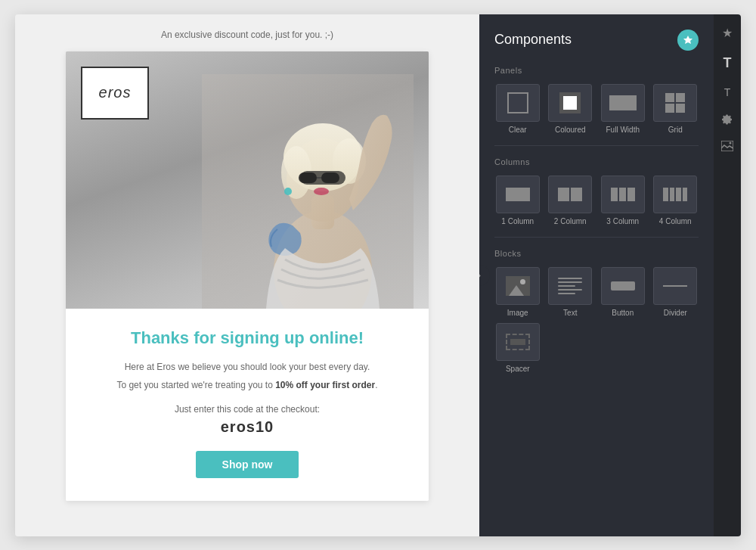 The height and width of the screenshot is (550, 756). I want to click on panel-fullwidth-item: Full Width, so click(623, 109).